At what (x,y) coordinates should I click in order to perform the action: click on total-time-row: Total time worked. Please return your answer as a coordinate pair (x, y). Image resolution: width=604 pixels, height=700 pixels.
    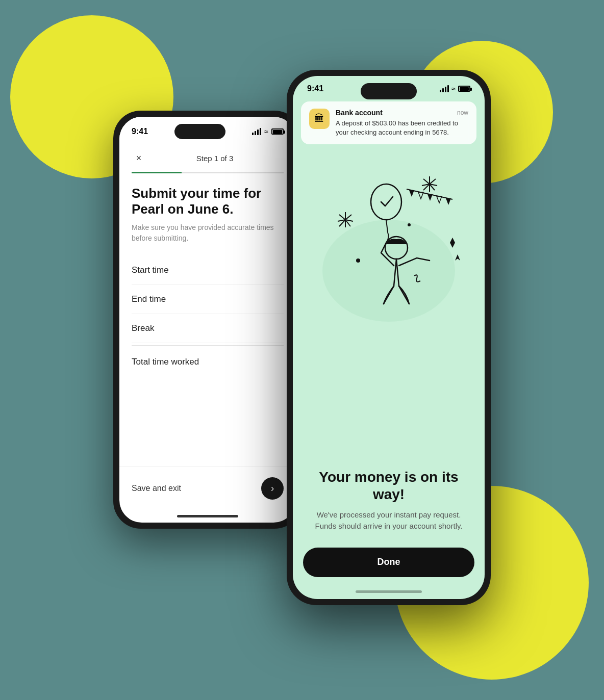
    Looking at the image, I should click on (208, 362).